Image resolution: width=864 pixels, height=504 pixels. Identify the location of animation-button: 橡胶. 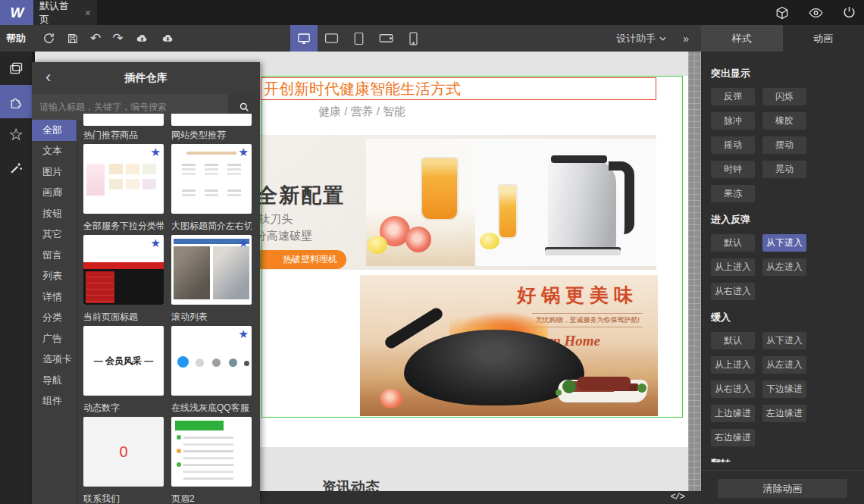
(784, 121).